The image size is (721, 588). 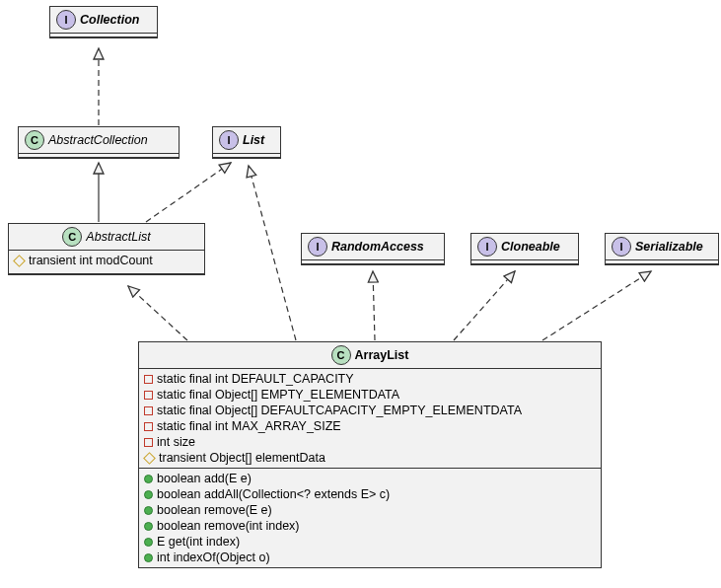 I want to click on class-name: AbstractCollection, so click(x=99, y=140).